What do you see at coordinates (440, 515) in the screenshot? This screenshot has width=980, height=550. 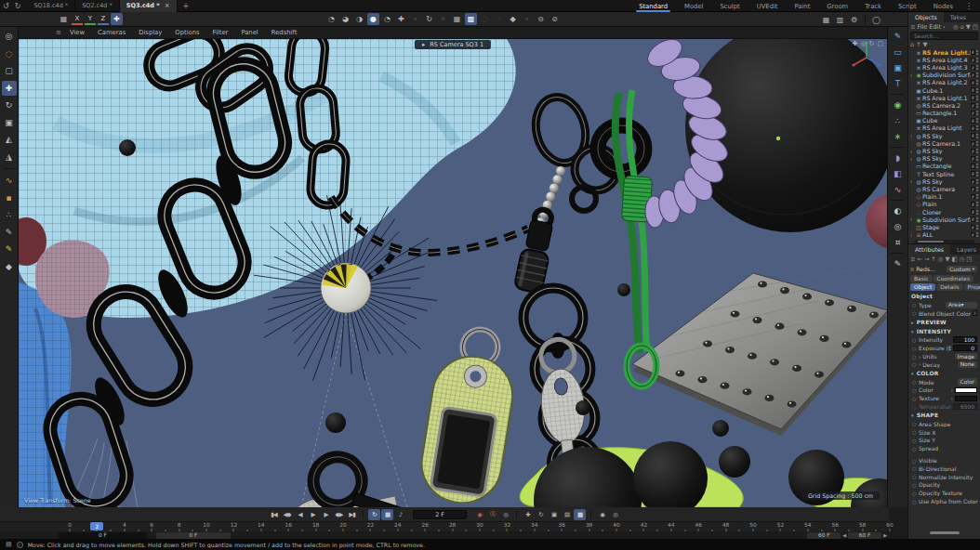 I see `current-frame-field: 2 F` at bounding box center [440, 515].